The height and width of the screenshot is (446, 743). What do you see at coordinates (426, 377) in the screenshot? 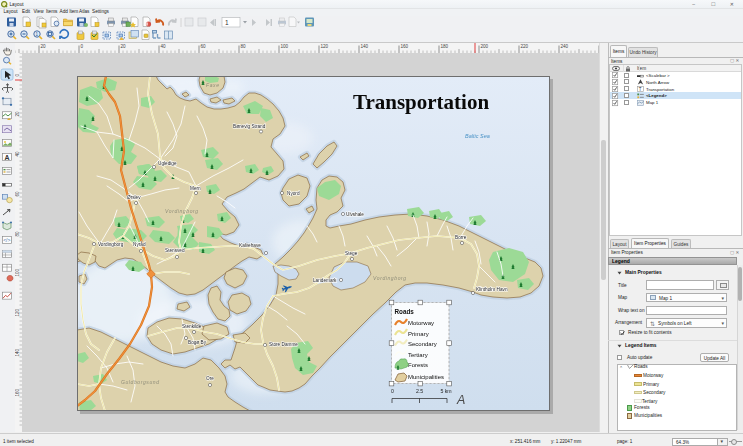
I see `svg-text: Municipalities` at bounding box center [426, 377].